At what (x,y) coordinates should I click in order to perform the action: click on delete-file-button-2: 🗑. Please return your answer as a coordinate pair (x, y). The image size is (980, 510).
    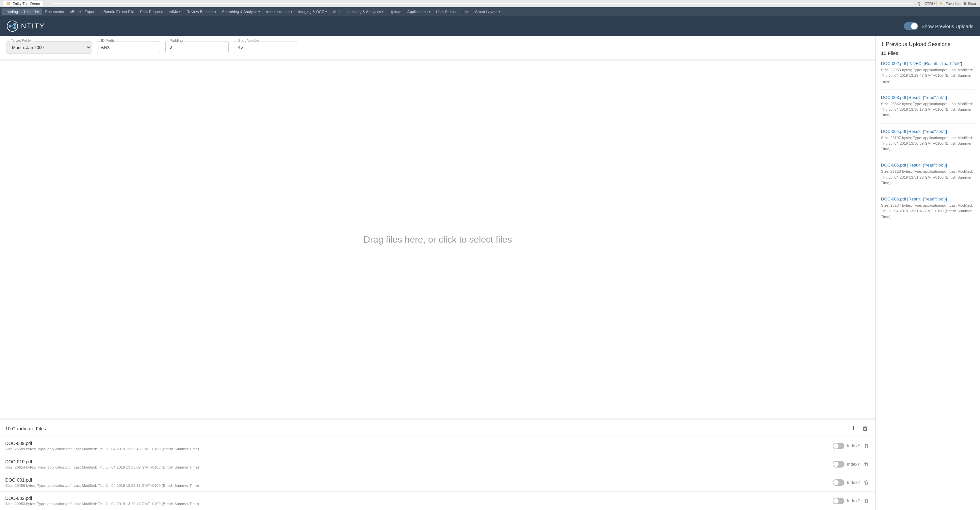
    Looking at the image, I should click on (866, 482).